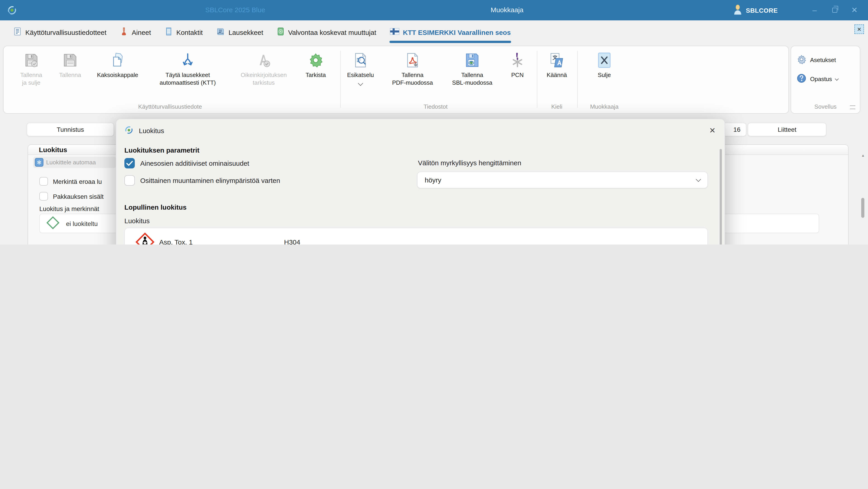 The height and width of the screenshot is (489, 868). Describe the element at coordinates (264, 75) in the screenshot. I see `ribbon-item-label: Oikeinkirjoituksen` at that location.